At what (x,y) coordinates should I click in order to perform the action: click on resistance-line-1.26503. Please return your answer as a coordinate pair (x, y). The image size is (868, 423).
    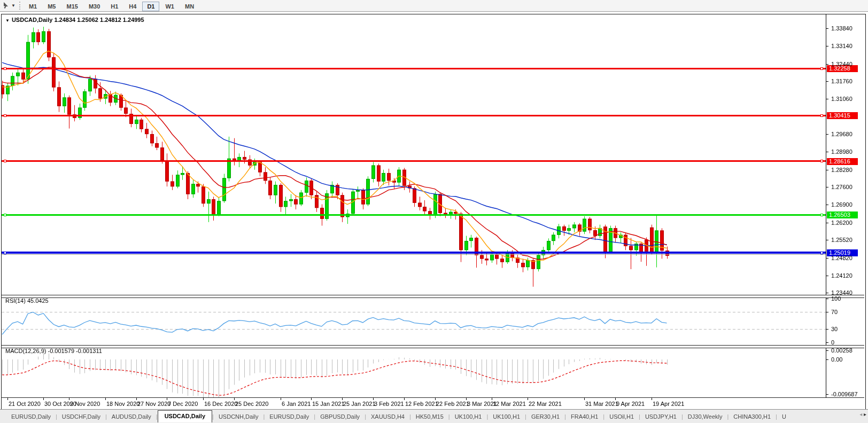
    Looking at the image, I should click on (414, 215).